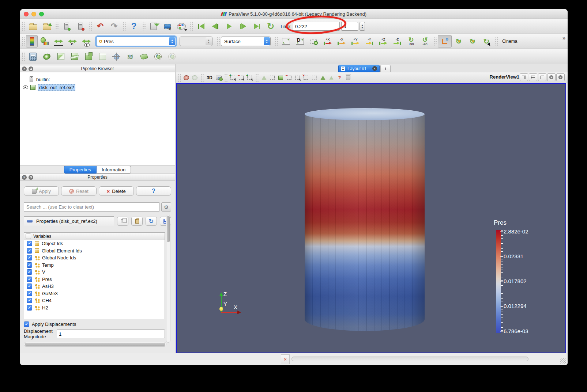  Describe the element at coordinates (116, 57) in the screenshot. I see `glyph-filter-button` at that location.